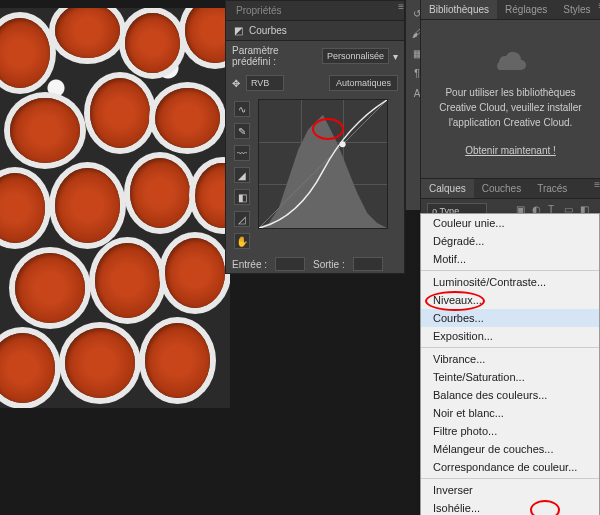 The width and height of the screenshot is (600, 515). I want to click on io-row: Entrée : Sortie :, so click(315, 264).